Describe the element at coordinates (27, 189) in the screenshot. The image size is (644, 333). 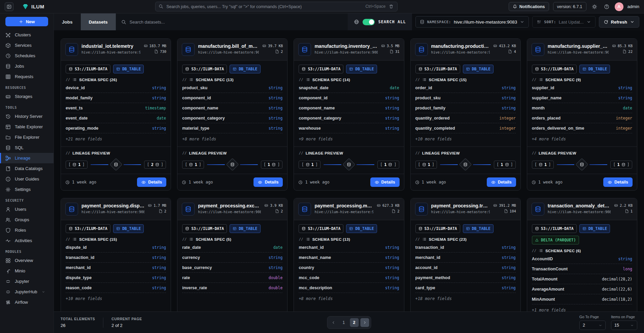
I see `sidebar-item-settings: Settings` at that location.